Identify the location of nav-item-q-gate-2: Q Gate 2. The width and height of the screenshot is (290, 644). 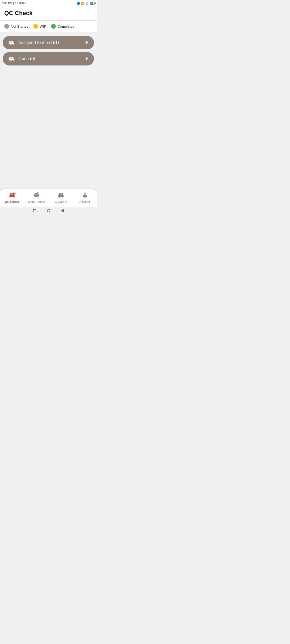
(61, 197).